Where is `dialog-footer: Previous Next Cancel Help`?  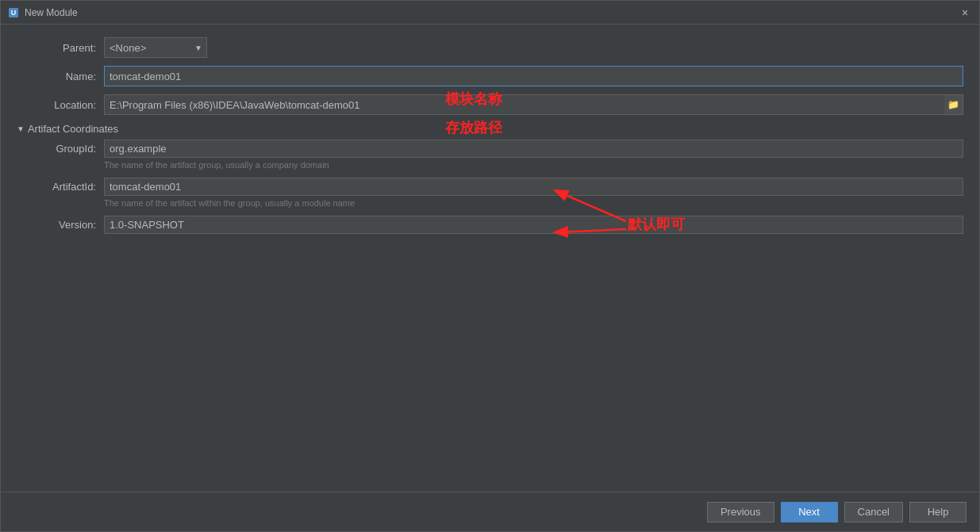 dialog-footer: Previous Next Cancel Help is located at coordinates (490, 511).